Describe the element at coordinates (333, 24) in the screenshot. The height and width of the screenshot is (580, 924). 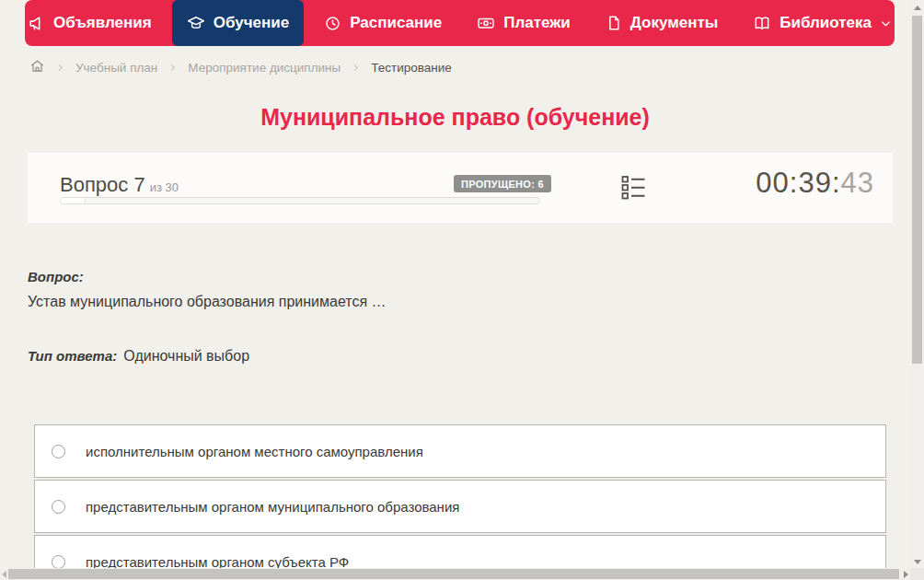
I see `clock-icon` at that location.